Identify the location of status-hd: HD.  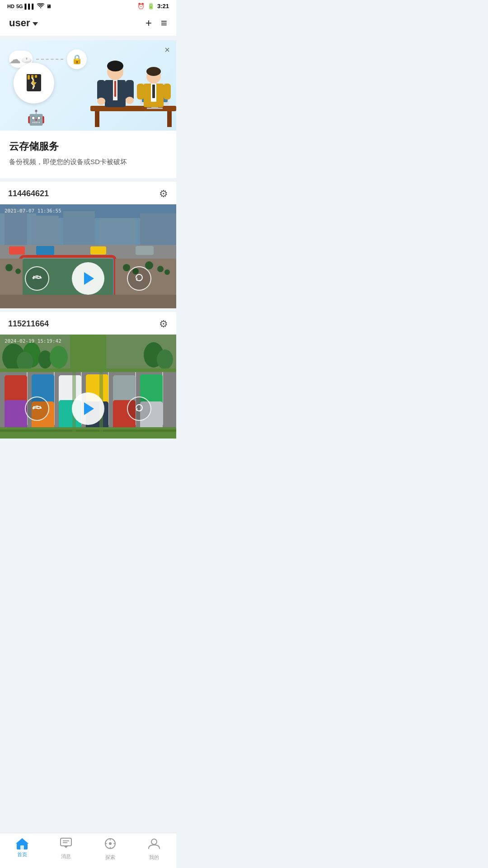
(11, 6).